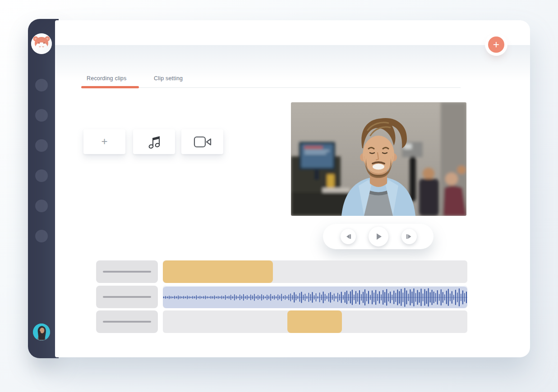  Describe the element at coordinates (127, 297) in the screenshot. I see `track-2-handle` at that location.